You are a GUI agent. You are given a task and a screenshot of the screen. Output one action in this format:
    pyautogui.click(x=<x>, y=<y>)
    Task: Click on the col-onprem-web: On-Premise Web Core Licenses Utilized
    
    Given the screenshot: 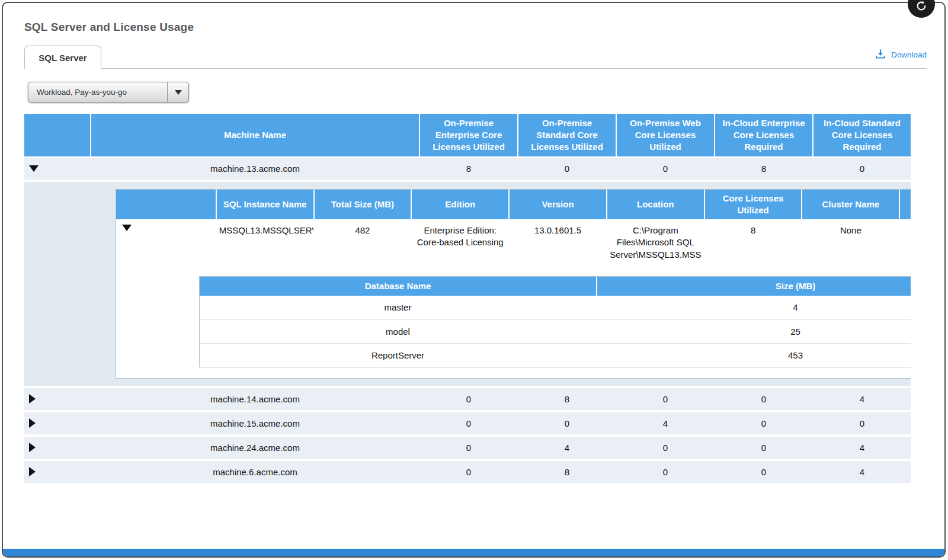 What is the action you would take?
    pyautogui.click(x=665, y=135)
    